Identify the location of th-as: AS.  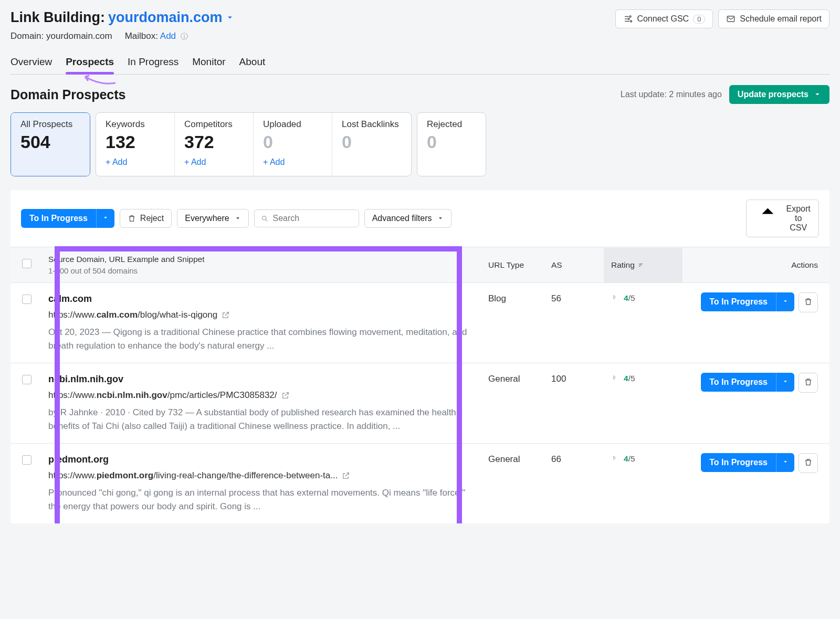
(578, 265).